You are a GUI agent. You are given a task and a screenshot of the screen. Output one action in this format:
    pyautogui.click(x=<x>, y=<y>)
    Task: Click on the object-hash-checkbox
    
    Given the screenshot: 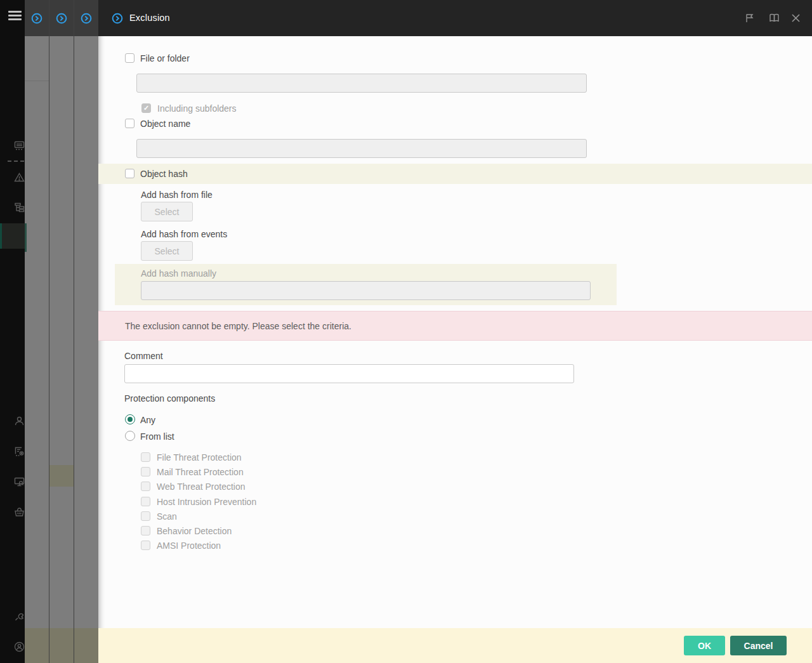 What is the action you would take?
    pyautogui.click(x=129, y=174)
    